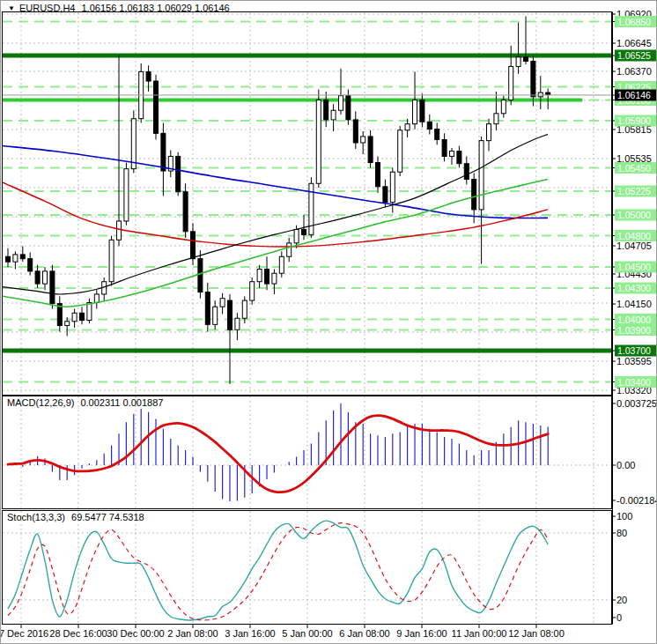 The width and height of the screenshot is (657, 644). Describe the element at coordinates (634, 330) in the screenshot. I see `price-badge-label: 1.03900` at that location.